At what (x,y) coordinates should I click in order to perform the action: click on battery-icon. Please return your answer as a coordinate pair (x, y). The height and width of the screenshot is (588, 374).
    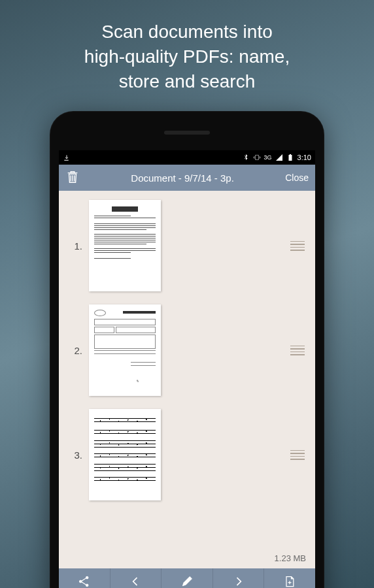
    Looking at the image, I should click on (290, 157).